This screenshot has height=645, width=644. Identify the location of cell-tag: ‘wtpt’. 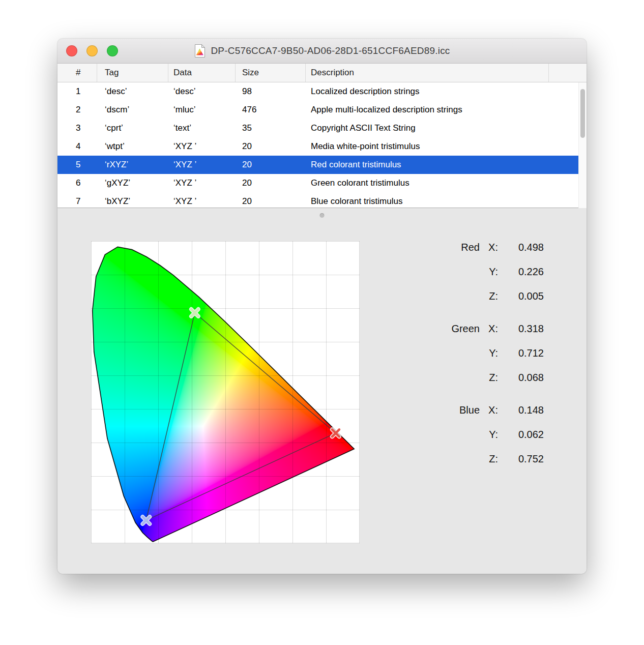
(133, 146).